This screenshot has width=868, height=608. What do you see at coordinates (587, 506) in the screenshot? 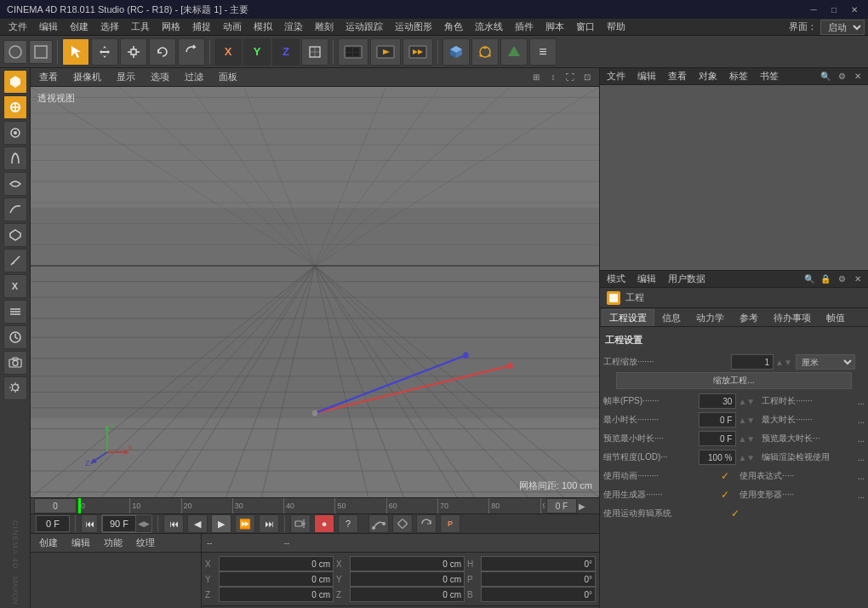
I see `timeline-expand: ▶` at bounding box center [587, 506].